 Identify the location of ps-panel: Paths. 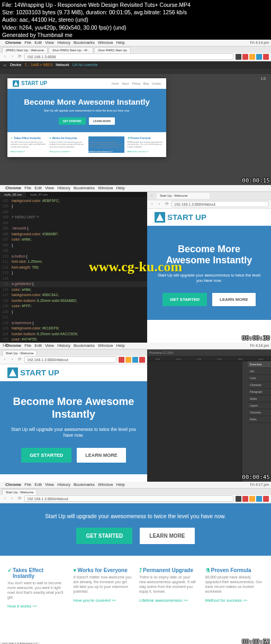
(259, 420).